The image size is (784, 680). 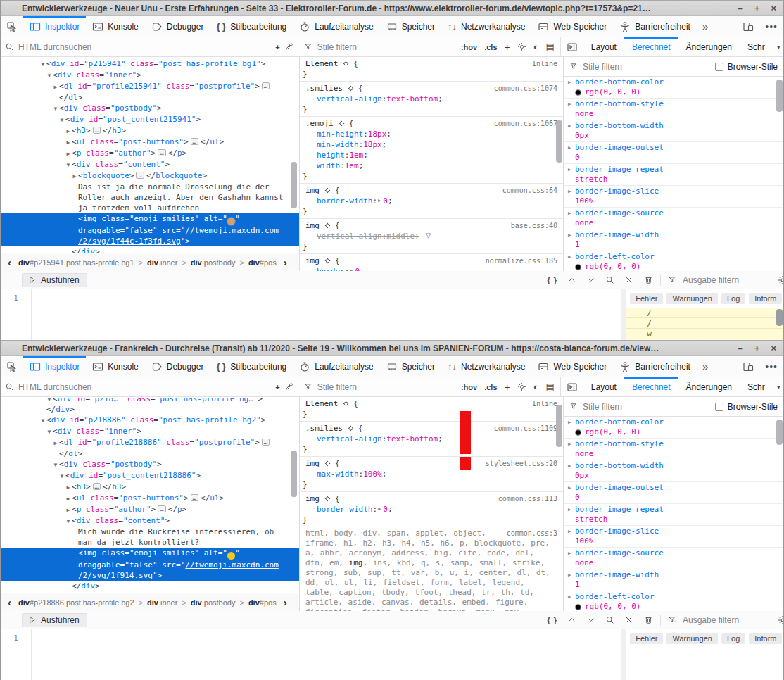 What do you see at coordinates (115, 366) in the screenshot?
I see `tab-konsole: Konsole` at bounding box center [115, 366].